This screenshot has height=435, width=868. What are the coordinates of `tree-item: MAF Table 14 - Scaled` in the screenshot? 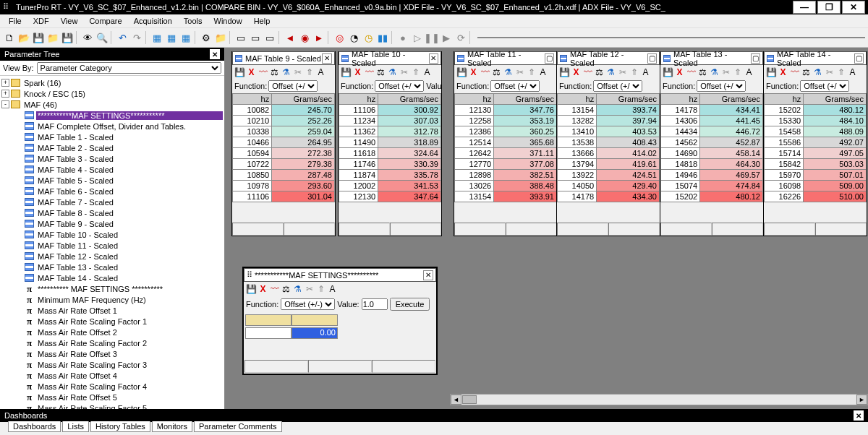 It's located at (129, 278).